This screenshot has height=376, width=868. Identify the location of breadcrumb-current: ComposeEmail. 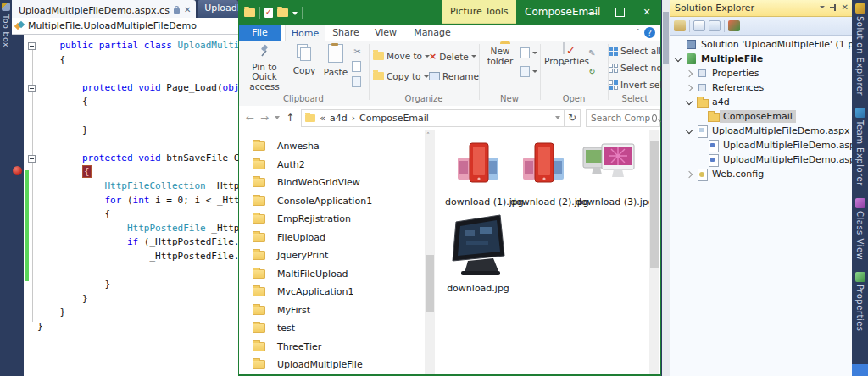
(394, 119).